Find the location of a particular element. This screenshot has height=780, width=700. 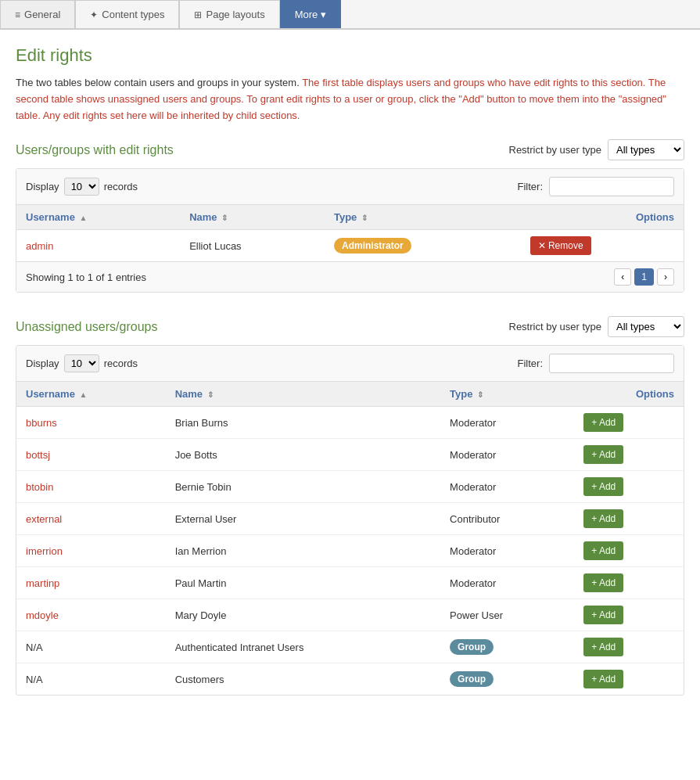

next-page-button: › is located at coordinates (666, 277).